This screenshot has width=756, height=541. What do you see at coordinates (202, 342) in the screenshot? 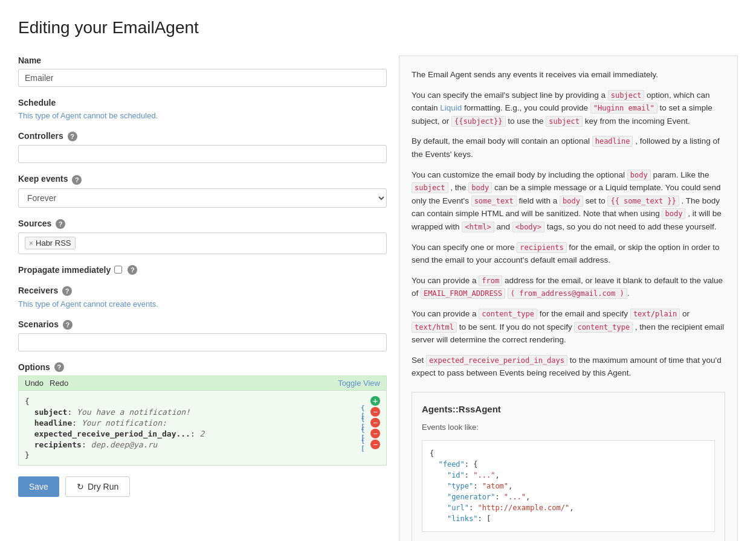
I see `scenarios-input` at bounding box center [202, 342].